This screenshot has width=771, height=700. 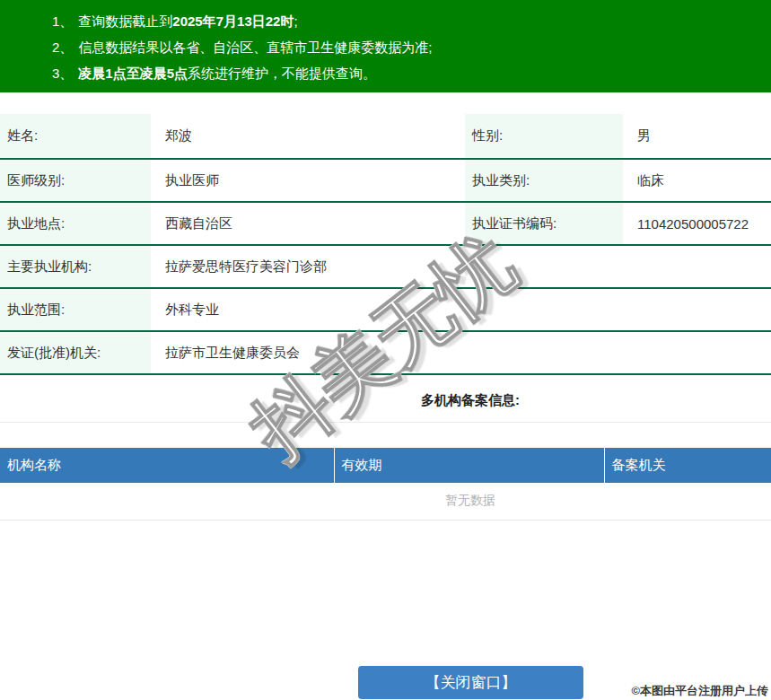 I want to click on column-header-org-name: 机构名称, so click(x=167, y=465).